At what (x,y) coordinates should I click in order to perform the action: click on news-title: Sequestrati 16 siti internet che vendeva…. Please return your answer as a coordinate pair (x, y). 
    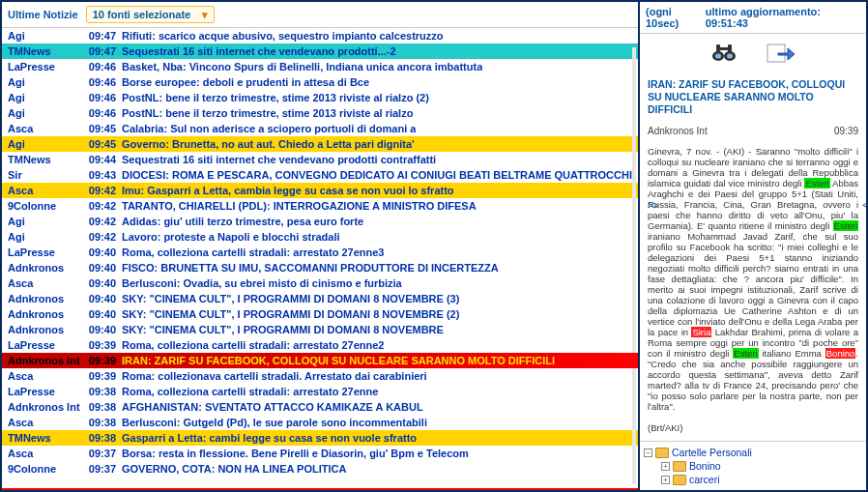
    Looking at the image, I should click on (259, 51).